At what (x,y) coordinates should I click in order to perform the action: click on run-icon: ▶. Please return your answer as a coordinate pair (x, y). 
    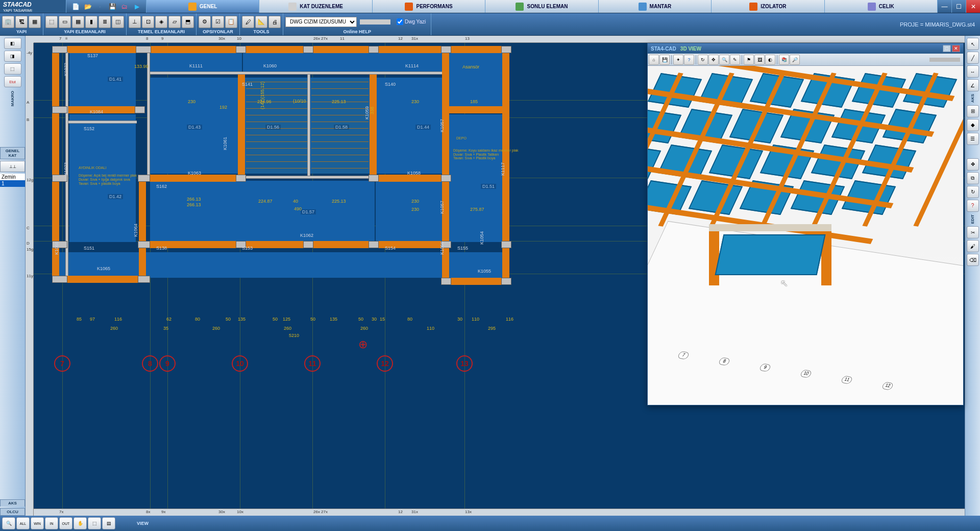
    Looking at the image, I should click on (137, 7).